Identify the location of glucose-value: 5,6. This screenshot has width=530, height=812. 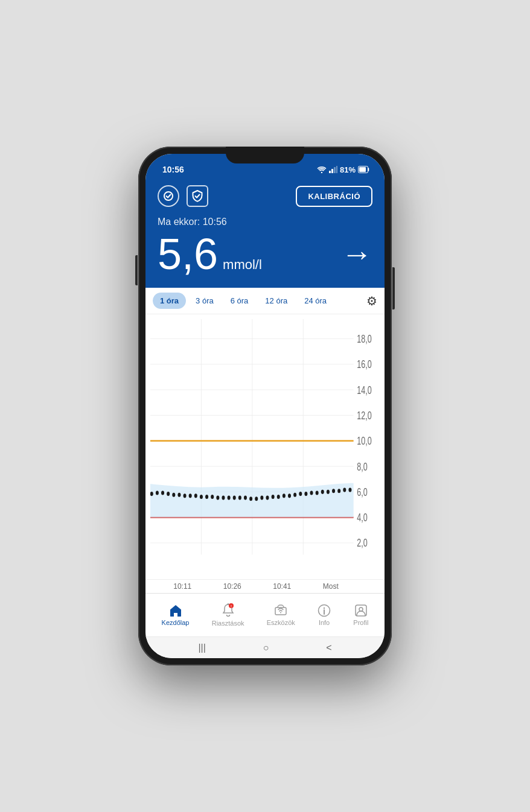
(188, 254).